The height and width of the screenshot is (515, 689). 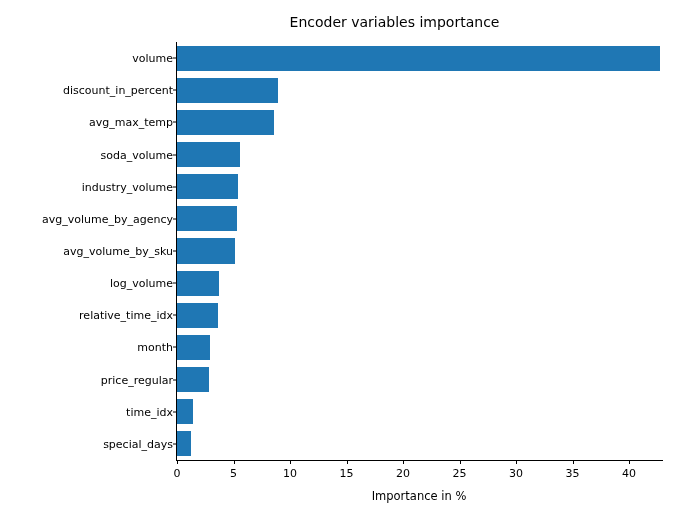 I want to click on ytick-label: discount_in_percent, so click(x=118, y=90).